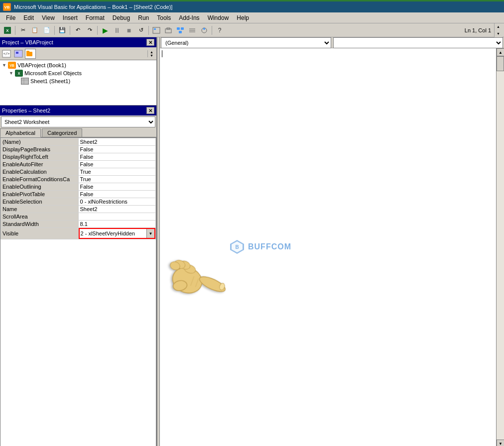  I want to click on prop-value-enableformatconditions: True, so click(117, 179).